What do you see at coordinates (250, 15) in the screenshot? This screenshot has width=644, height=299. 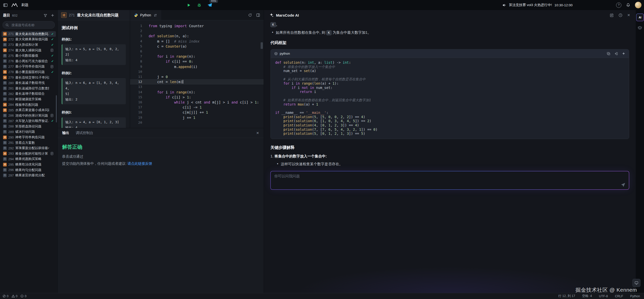 I see `reset-code-icon` at bounding box center [250, 15].